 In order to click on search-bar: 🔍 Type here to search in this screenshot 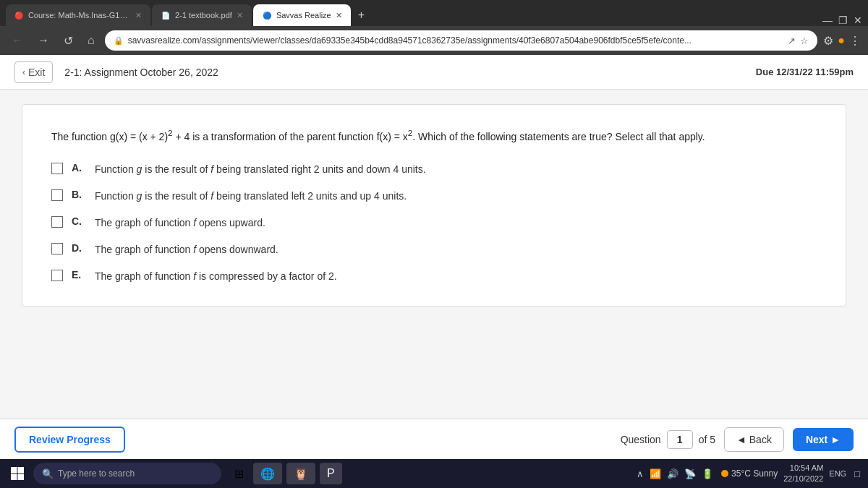, I will do `click(127, 474)`.